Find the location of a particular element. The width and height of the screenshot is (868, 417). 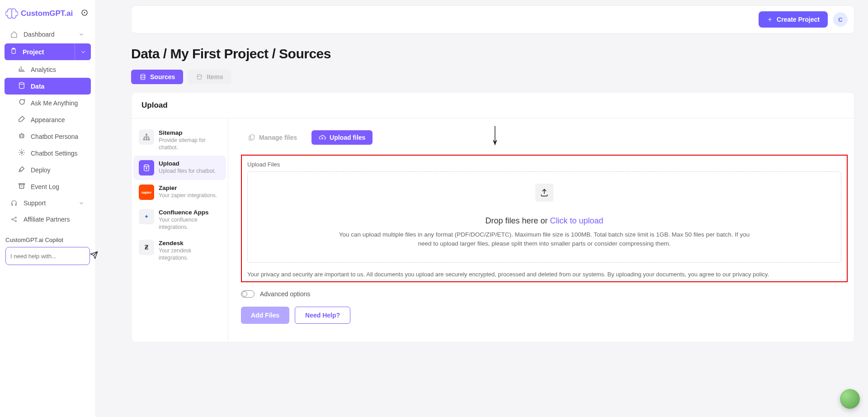

source-upload: UploadUpload files for chatbot. is located at coordinates (180, 168).